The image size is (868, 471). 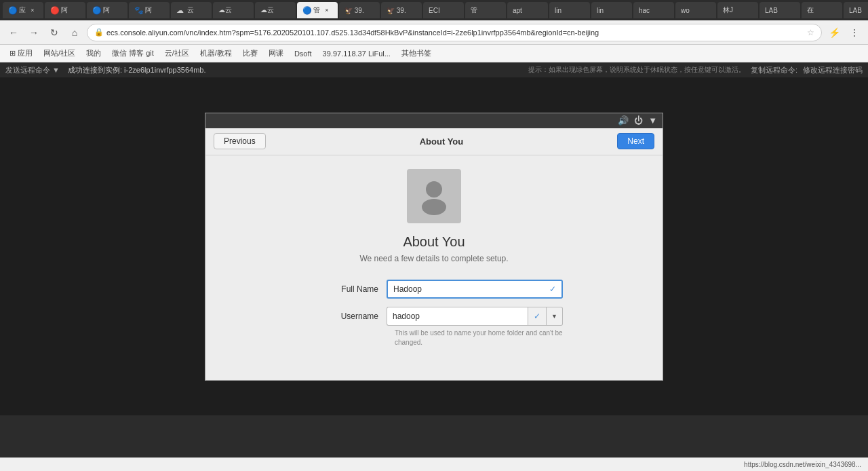 I want to click on tab-label-6: ☁云, so click(x=225, y=10).